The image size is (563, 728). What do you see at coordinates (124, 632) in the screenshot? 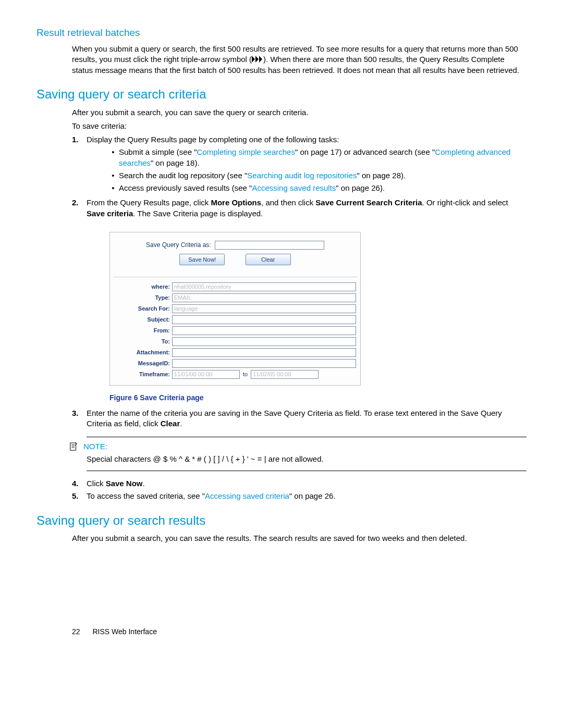
I see `footer-text: RISS Web Interface` at bounding box center [124, 632].